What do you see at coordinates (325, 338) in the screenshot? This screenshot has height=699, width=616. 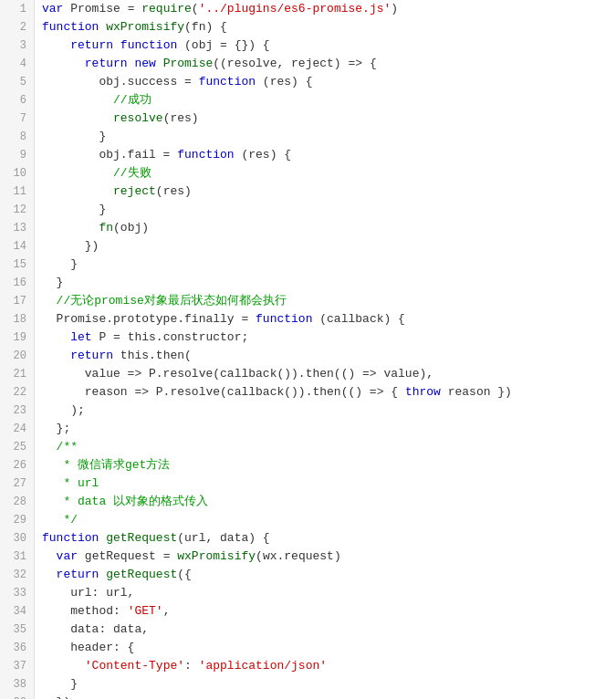 I see `code-line: let P = this.constructor;` at bounding box center [325, 338].